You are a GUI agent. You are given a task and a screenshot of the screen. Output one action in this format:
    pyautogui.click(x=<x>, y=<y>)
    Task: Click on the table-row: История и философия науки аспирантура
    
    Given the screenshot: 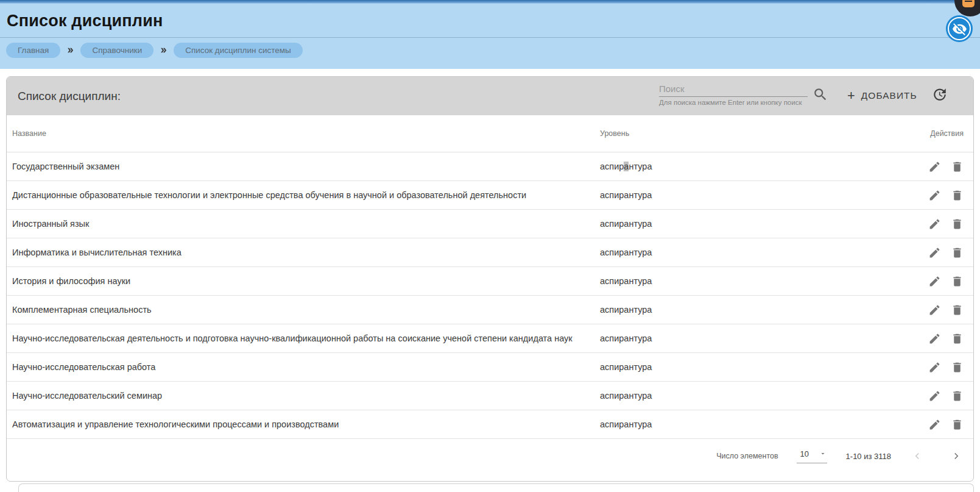 What is the action you would take?
    pyautogui.click(x=490, y=282)
    